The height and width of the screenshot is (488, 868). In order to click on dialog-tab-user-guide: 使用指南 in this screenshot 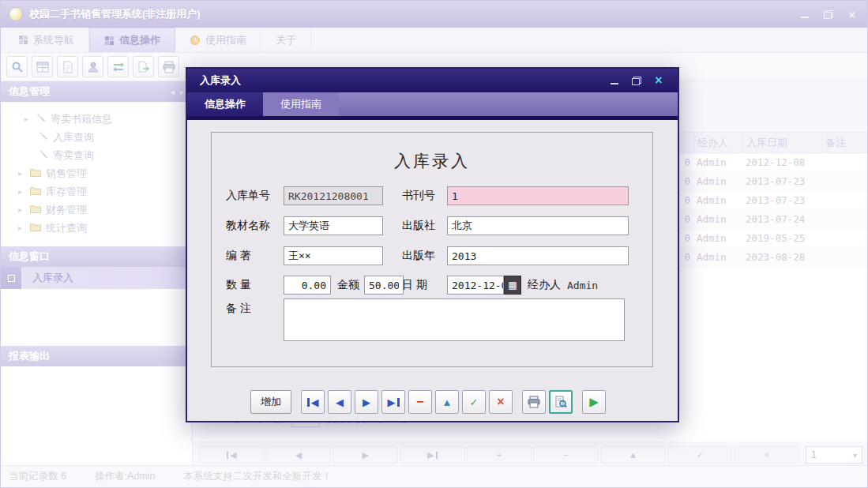, I will do `click(301, 104)`.